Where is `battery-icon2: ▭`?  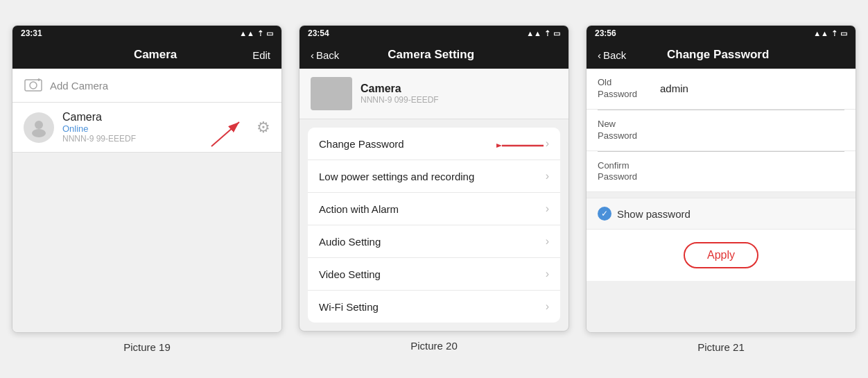
battery-icon2: ▭ is located at coordinates (557, 33).